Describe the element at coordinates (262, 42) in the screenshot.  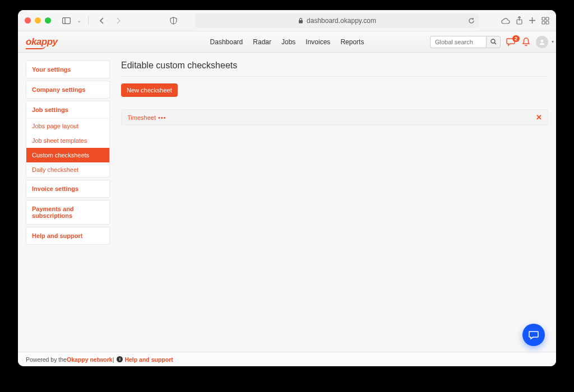
I see `nav-radar: Radar` at that location.